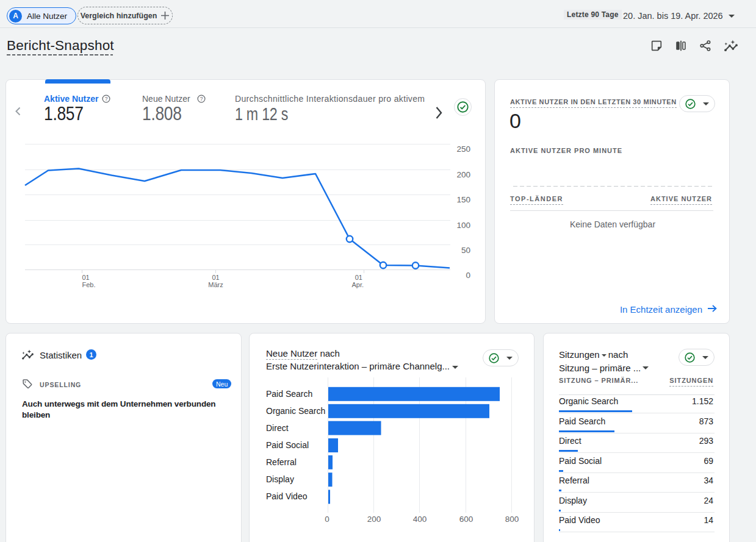 This screenshot has width=756, height=542. What do you see at coordinates (464, 200) in the screenshot?
I see `svg-text: 150` at bounding box center [464, 200].